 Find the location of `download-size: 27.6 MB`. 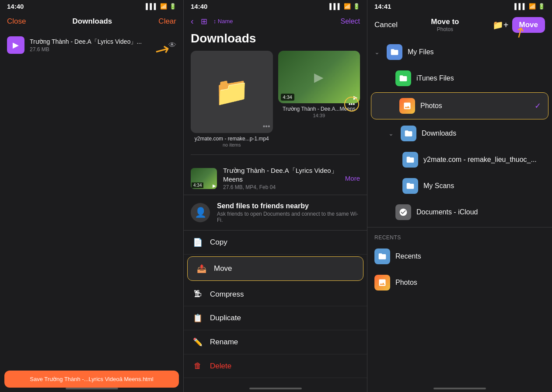

download-size: 27.6 MB is located at coordinates (96, 49).